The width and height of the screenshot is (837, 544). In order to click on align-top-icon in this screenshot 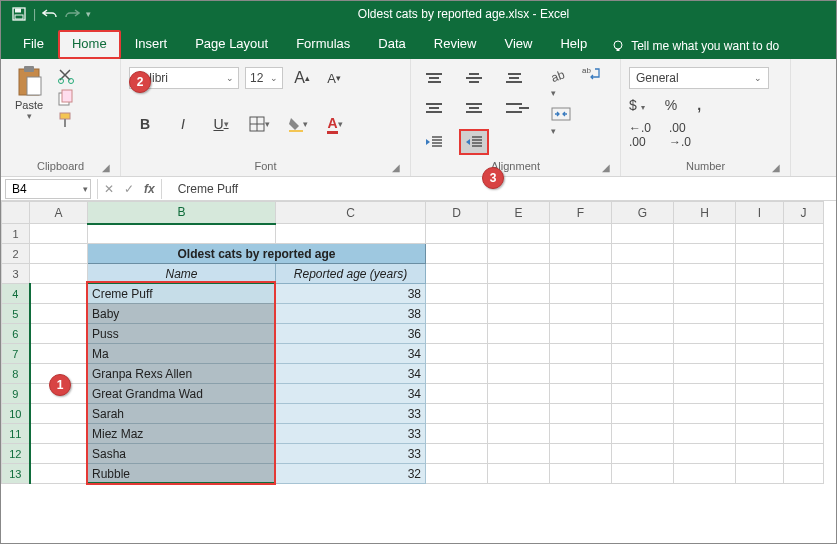, I will do `click(434, 78)`.